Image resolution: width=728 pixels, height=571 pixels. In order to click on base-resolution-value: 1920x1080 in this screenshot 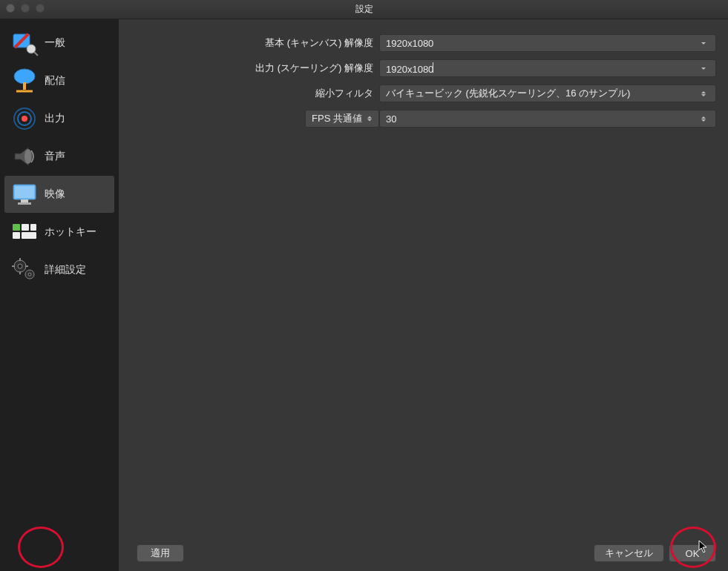, I will do `click(410, 43)`.